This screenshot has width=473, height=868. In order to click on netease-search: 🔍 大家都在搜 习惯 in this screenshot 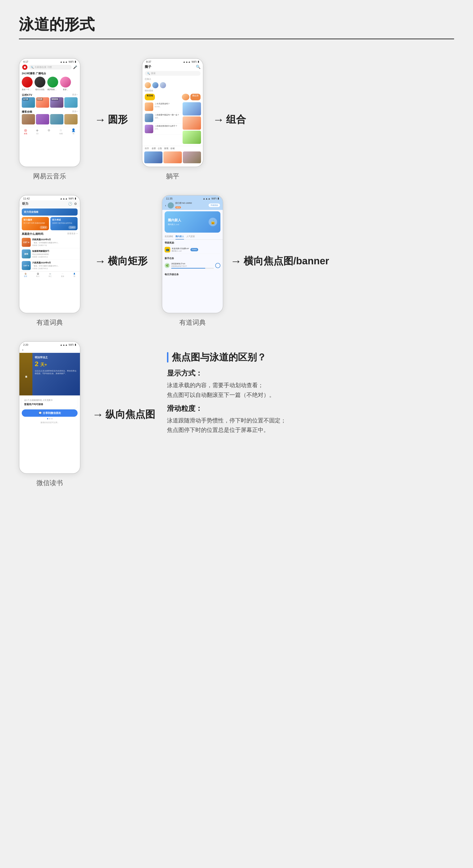, I will do `click(50, 67)`.